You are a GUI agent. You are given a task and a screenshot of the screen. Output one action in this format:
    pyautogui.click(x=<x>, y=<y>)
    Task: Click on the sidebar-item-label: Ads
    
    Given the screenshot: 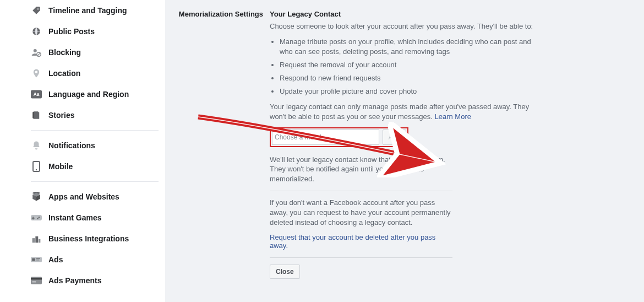 What is the action you would take?
    pyautogui.click(x=56, y=260)
    